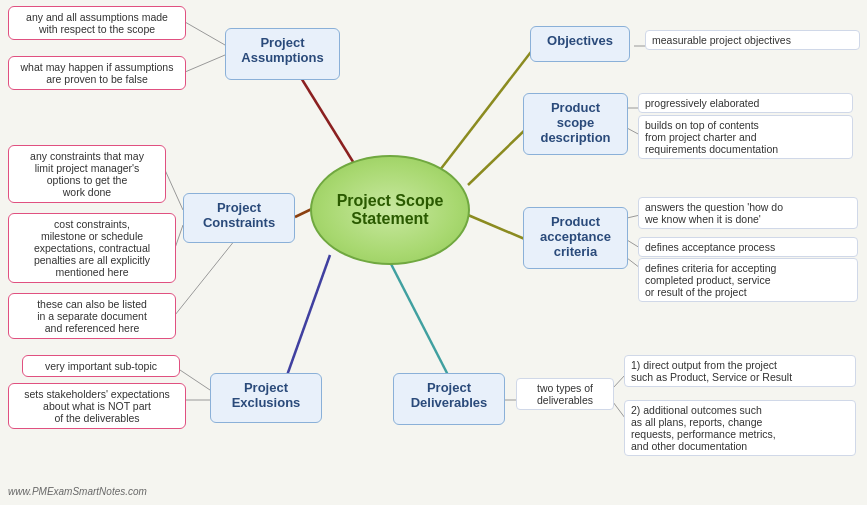 Image resolution: width=867 pixels, height=505 pixels. What do you see at coordinates (450, 395) in the screenshot?
I see `deliverables-label: Project Deliverables` at bounding box center [450, 395].